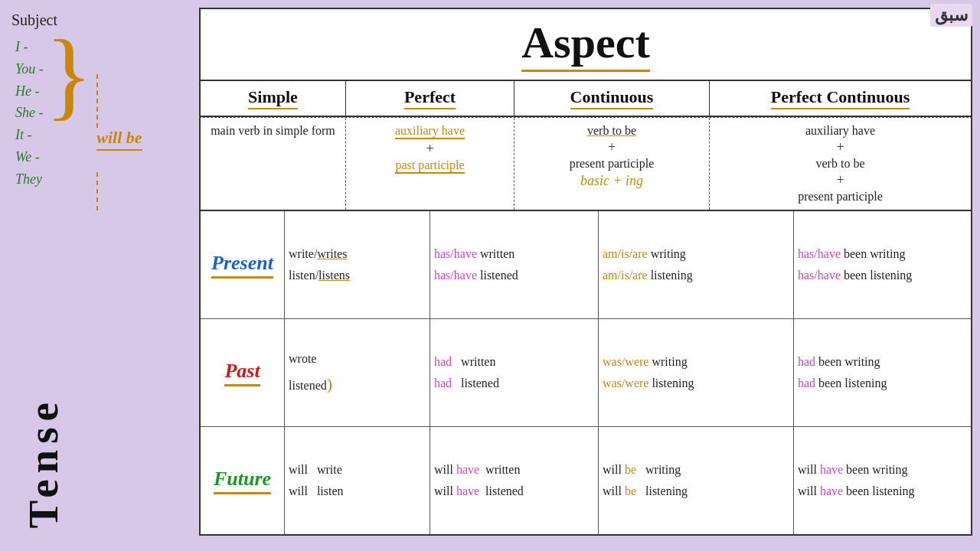 The image size is (980, 551). I want to click on desc-continuous: verb to be + present participle basic + …, so click(612, 164).